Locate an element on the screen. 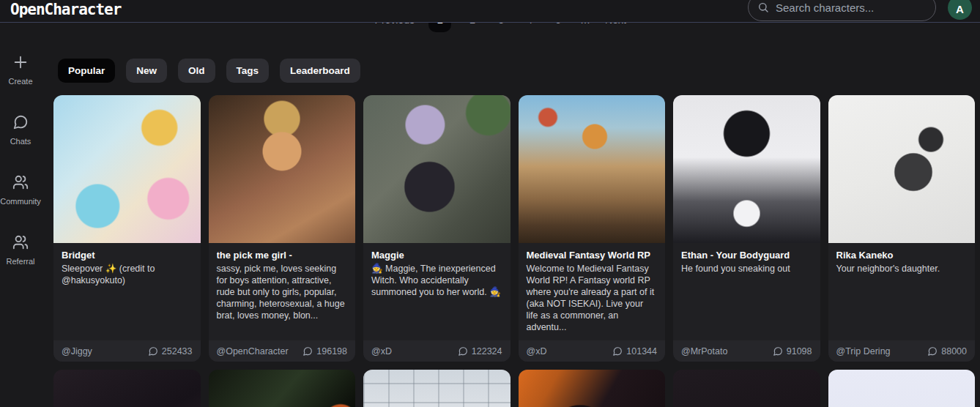 This screenshot has width=980, height=407. tab-leaderboard: Leaderboard is located at coordinates (320, 70).